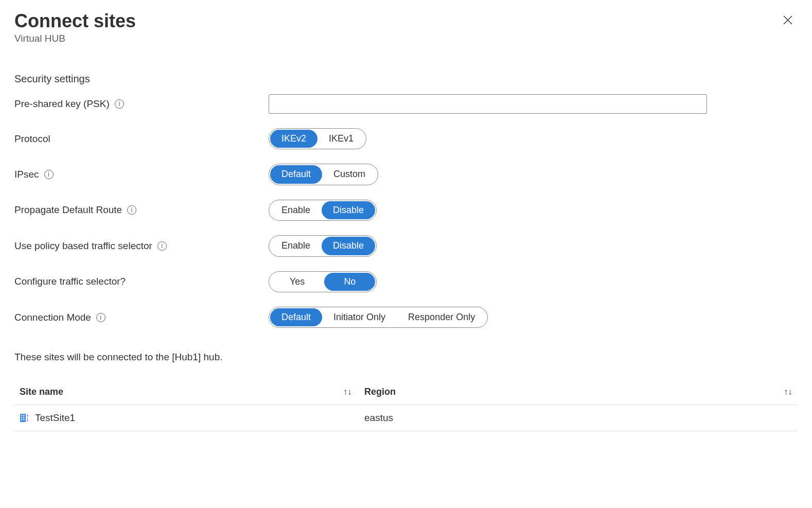 This screenshot has height=508, width=812. What do you see at coordinates (55, 418) in the screenshot?
I see `site-name-cell: TestSite1` at bounding box center [55, 418].